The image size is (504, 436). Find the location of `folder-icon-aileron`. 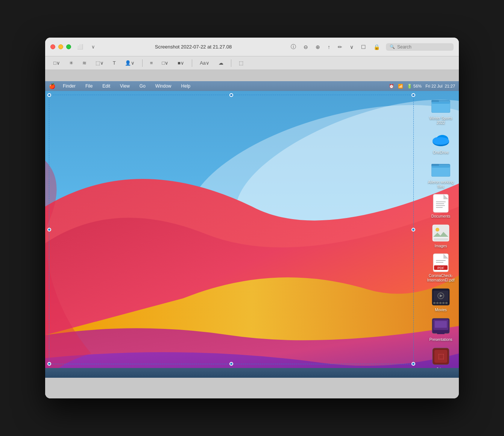

folder-icon-aileron is located at coordinates (441, 169).